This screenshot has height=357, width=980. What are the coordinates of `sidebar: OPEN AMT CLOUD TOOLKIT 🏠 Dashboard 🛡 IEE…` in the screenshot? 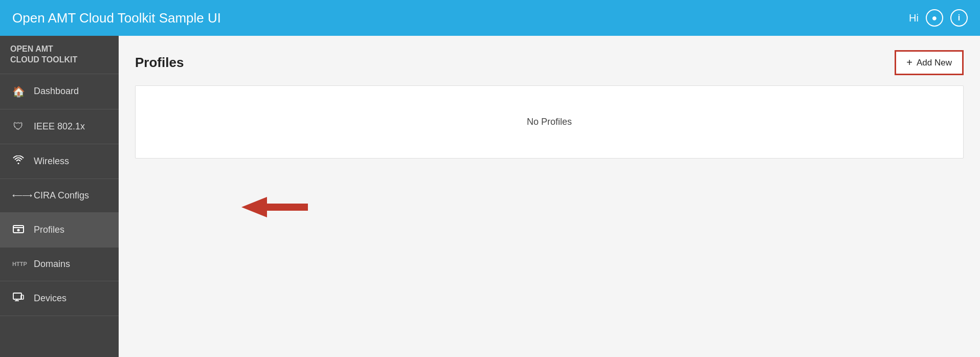 It's located at (59, 196).